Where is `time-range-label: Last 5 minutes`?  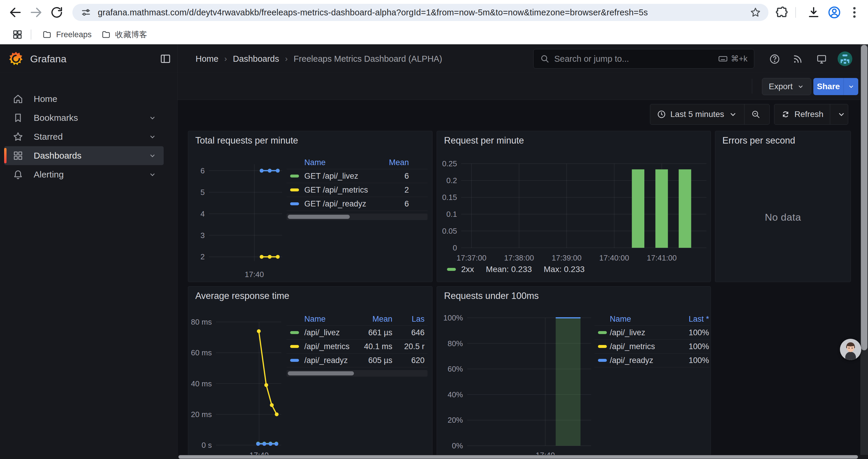
time-range-label: Last 5 minutes is located at coordinates (697, 114).